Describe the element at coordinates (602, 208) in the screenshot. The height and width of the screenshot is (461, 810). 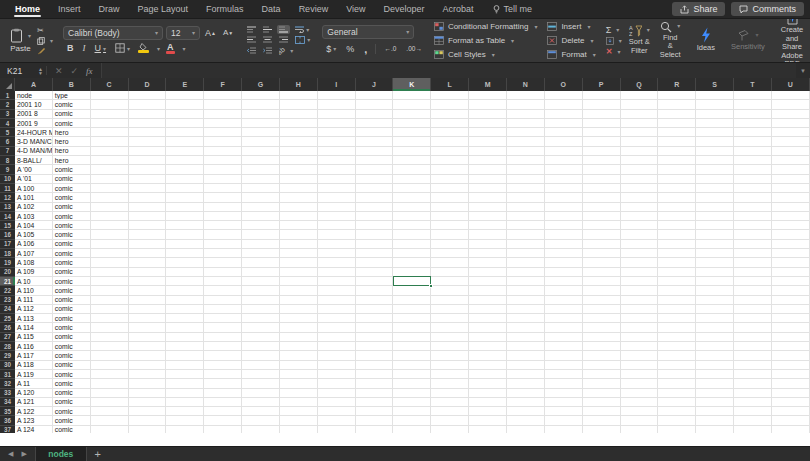
I see `cell-P13` at that location.